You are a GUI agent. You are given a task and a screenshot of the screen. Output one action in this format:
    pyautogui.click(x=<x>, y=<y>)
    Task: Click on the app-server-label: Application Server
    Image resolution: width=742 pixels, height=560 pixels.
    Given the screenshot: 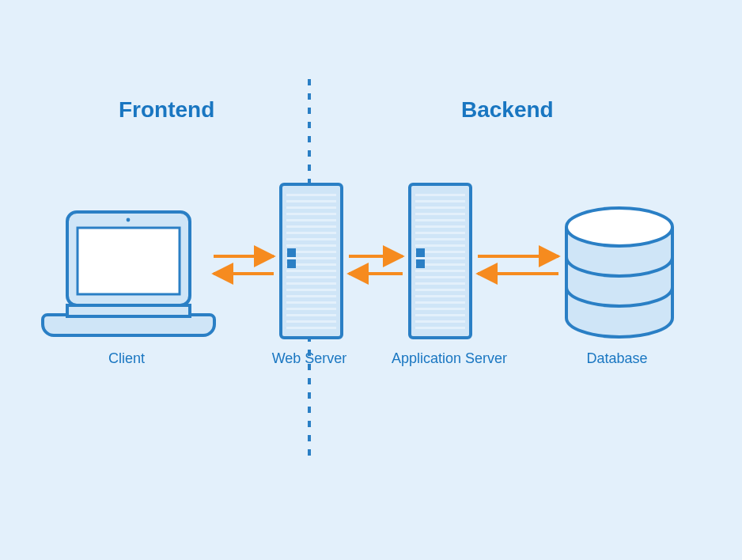 What is the action you would take?
    pyautogui.click(x=449, y=359)
    